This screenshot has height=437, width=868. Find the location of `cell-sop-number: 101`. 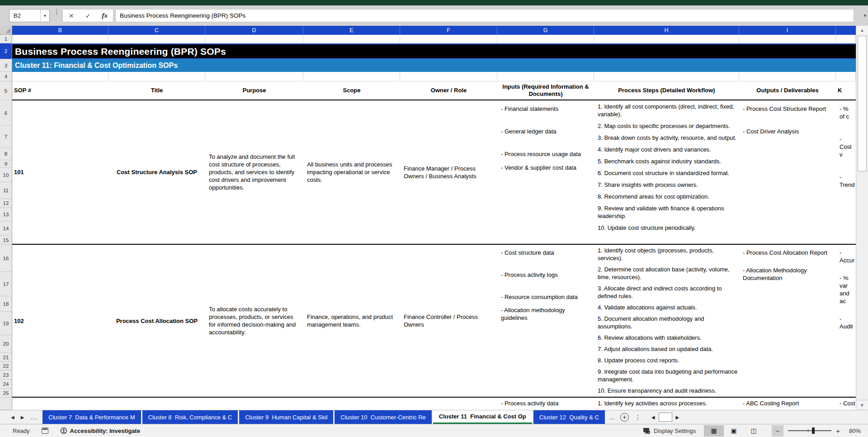

cell-sop-number: 101 is located at coordinates (61, 172).